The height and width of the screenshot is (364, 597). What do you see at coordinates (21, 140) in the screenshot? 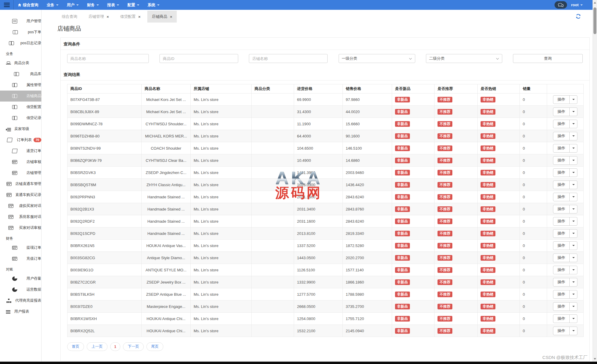
I see `sidebar-item: 订单列表 70` at bounding box center [21, 140].